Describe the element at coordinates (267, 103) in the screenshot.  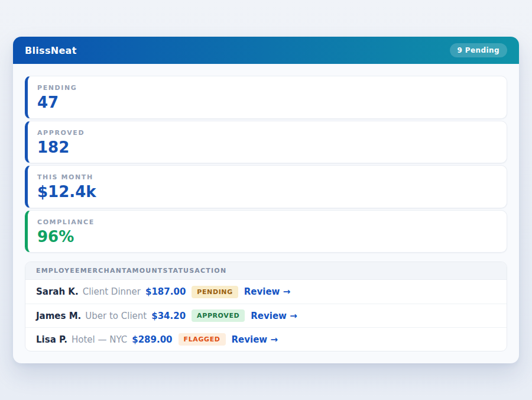
I see `stat-value: 47` at that location.